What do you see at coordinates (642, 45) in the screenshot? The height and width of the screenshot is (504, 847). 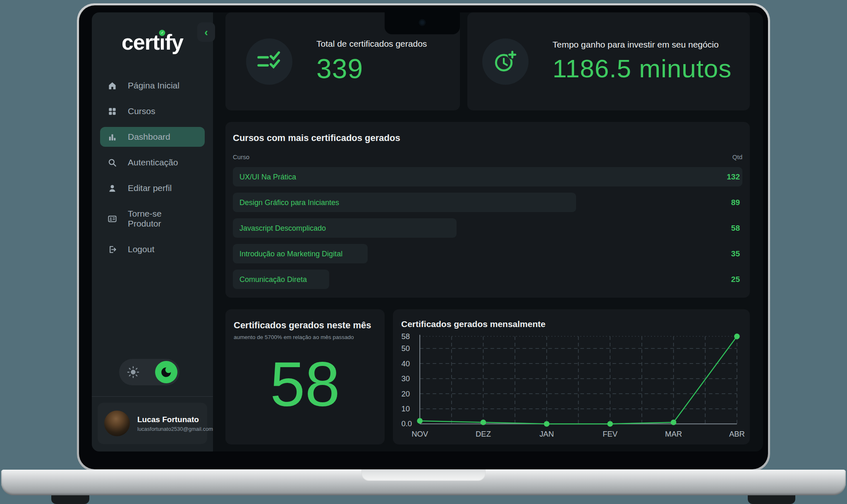 I see `stat-title: Tempo ganho para investir em seu negócio` at bounding box center [642, 45].